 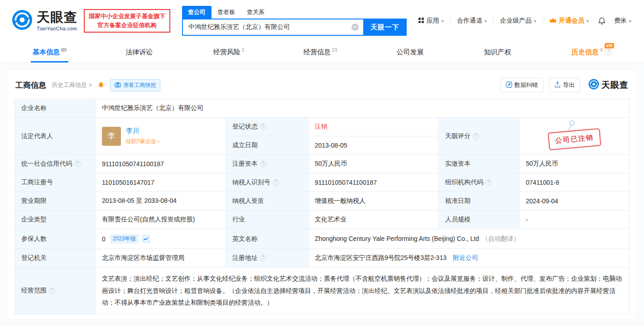 What do you see at coordinates (498, 52) in the screenshot?
I see `tab-intellectual-property: 知识产权` at bounding box center [498, 52].